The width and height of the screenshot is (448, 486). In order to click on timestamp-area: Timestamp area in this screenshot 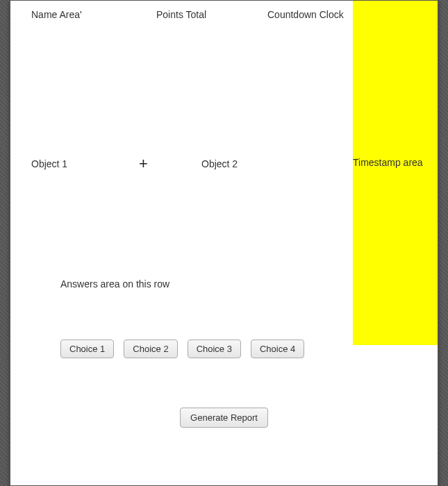, I will do `click(395, 173)`.